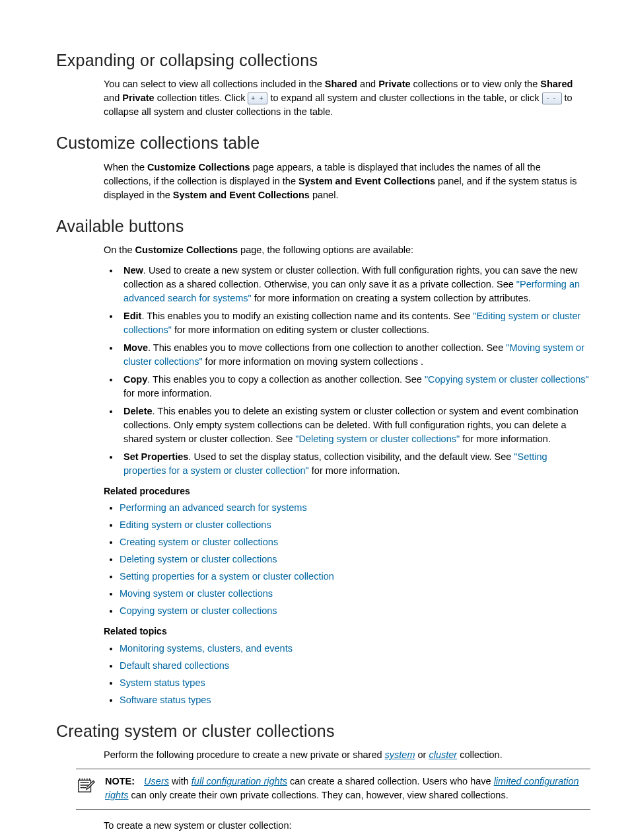  What do you see at coordinates (347, 181) in the screenshot?
I see `sec2-para: When the Customize Collections page appe…` at bounding box center [347, 181].